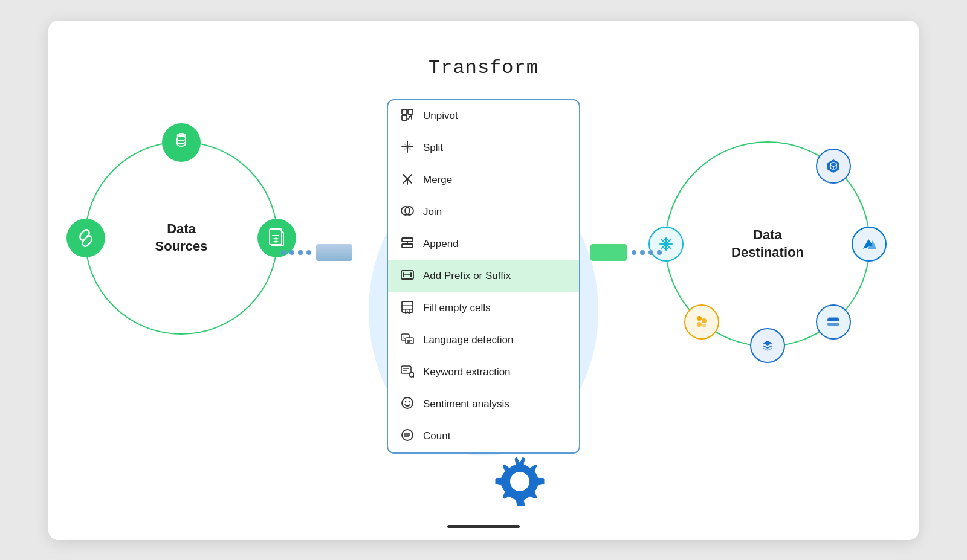  I want to click on menu-item-fill-empty: Fill empty cells, so click(484, 308).